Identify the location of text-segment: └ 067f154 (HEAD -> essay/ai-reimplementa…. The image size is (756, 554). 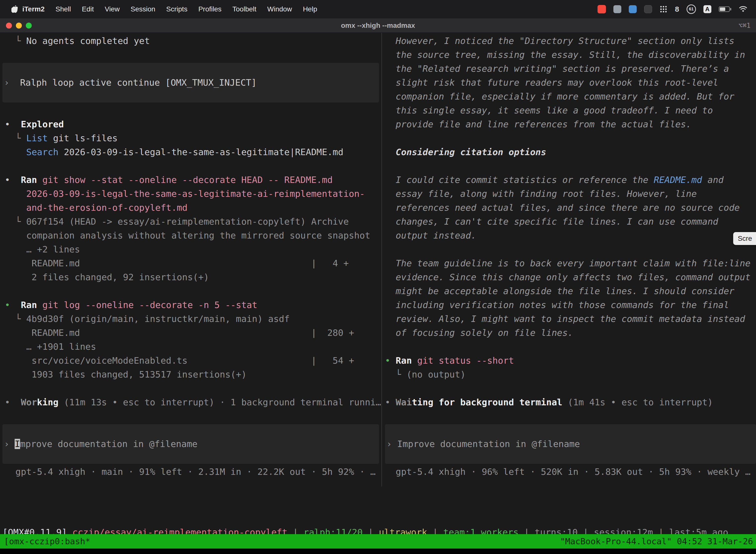
(177, 221).